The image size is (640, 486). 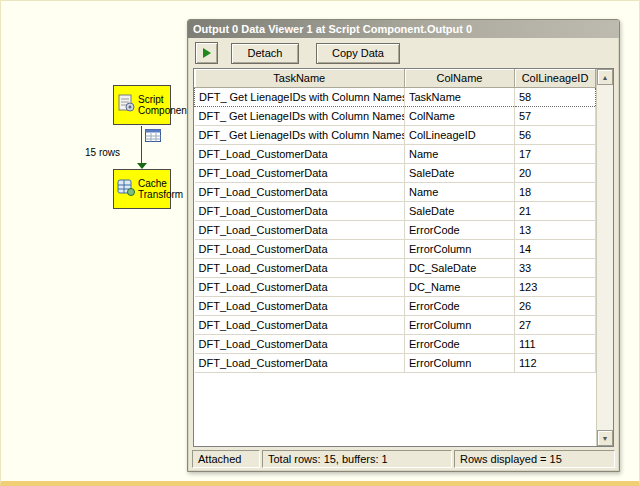 I want to click on script-component-label: Script Component, so click(x=164, y=105).